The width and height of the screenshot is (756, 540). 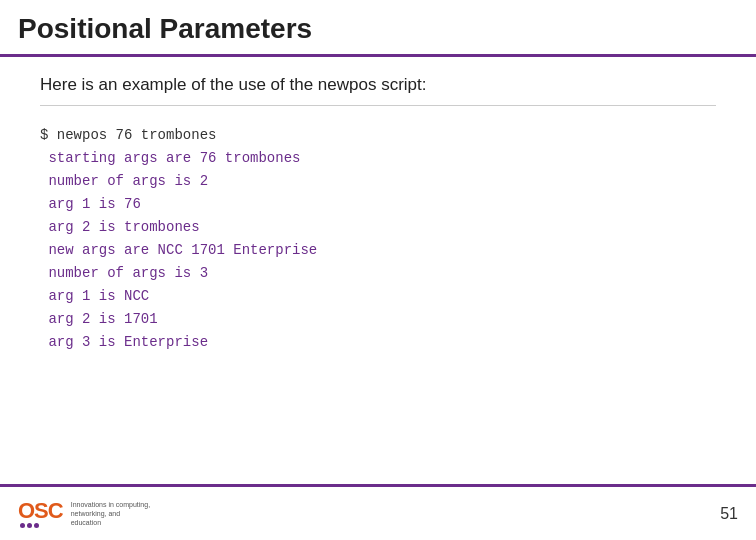 What do you see at coordinates (378, 250) in the screenshot?
I see `code-line: new args are NCC 1701 Enterprise` at bounding box center [378, 250].